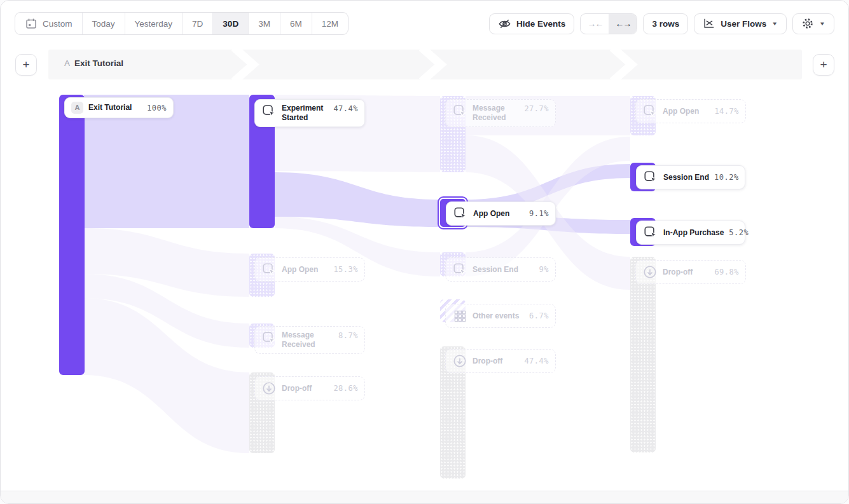 The height and width of the screenshot is (504, 849). What do you see at coordinates (72, 235) in the screenshot?
I see `flow-node-bar-exit-tutorial` at bounding box center [72, 235].